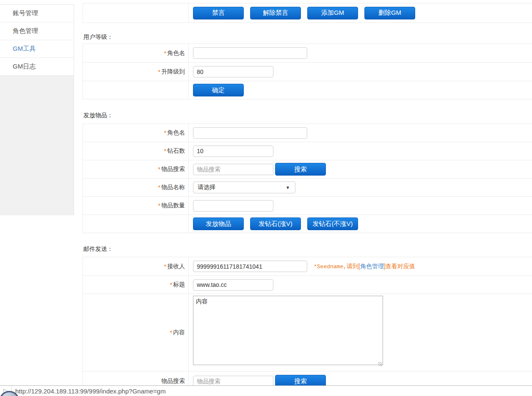  I want to click on seedname-note: *Seedname,, so click(330, 267).